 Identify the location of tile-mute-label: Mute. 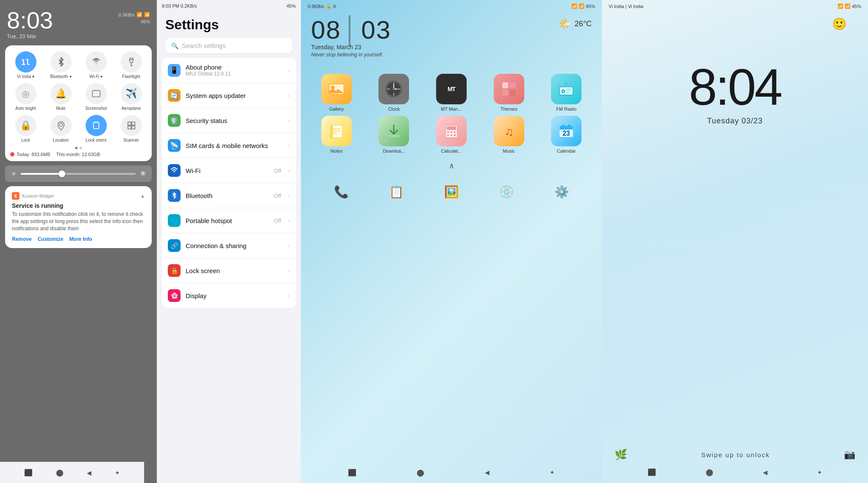
(61, 109).